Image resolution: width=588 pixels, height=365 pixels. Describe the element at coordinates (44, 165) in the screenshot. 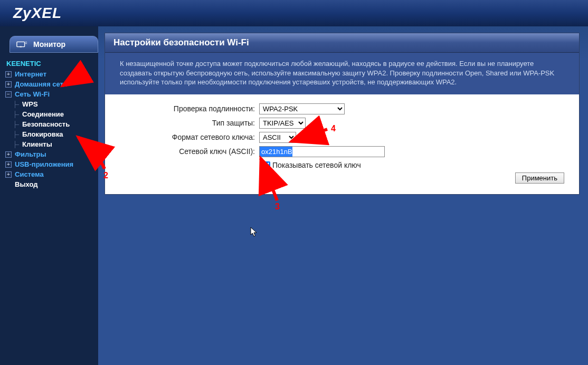

I see `nav-label: USB-приложения` at that location.